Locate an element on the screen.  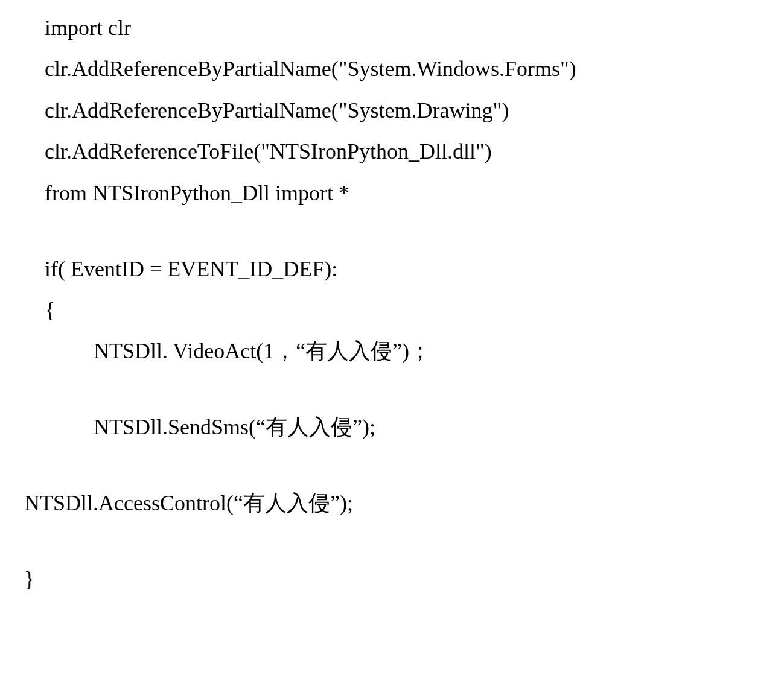
code-line: } is located at coordinates (404, 579).